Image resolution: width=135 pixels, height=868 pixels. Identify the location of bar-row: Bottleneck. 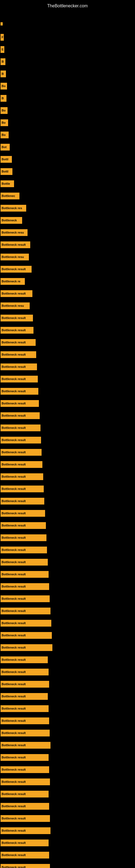
(11, 221).